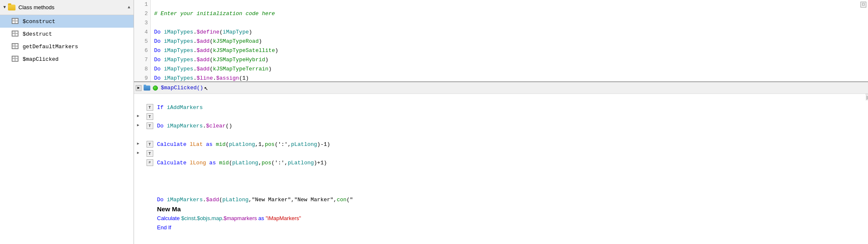 The image size is (868, 244). I want to click on type-col-8: #, so click(150, 163).